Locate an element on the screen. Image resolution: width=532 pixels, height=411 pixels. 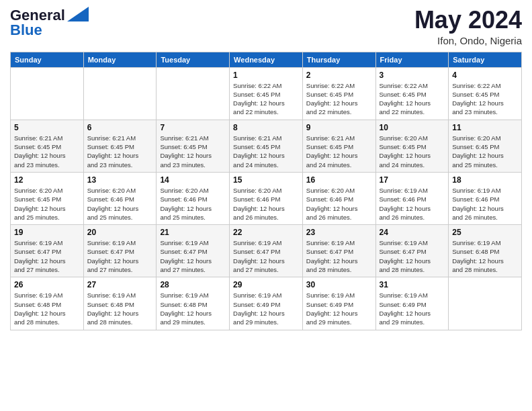
day-number: 17 is located at coordinates (412, 180).